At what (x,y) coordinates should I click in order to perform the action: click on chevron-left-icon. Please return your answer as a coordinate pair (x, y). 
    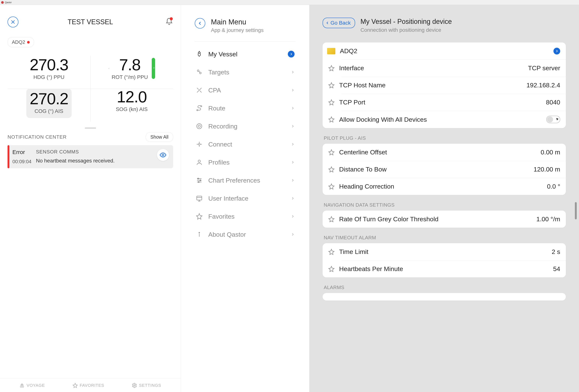
    Looking at the image, I should click on (327, 23).